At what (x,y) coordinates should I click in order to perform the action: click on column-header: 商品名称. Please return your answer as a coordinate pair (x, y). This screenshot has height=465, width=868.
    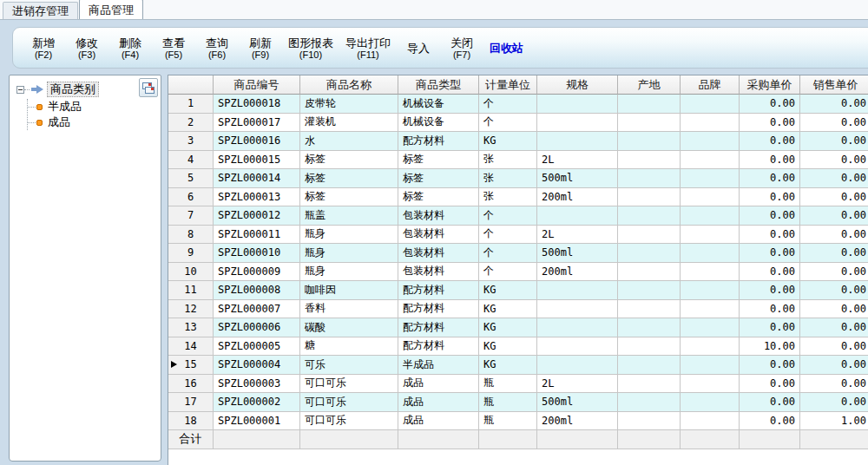
    Looking at the image, I should click on (349, 85).